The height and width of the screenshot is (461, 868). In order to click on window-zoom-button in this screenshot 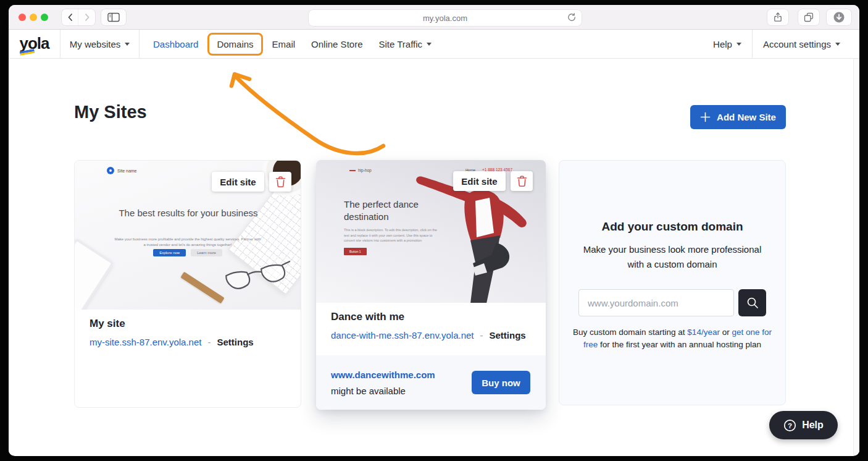, I will do `click(44, 17)`.